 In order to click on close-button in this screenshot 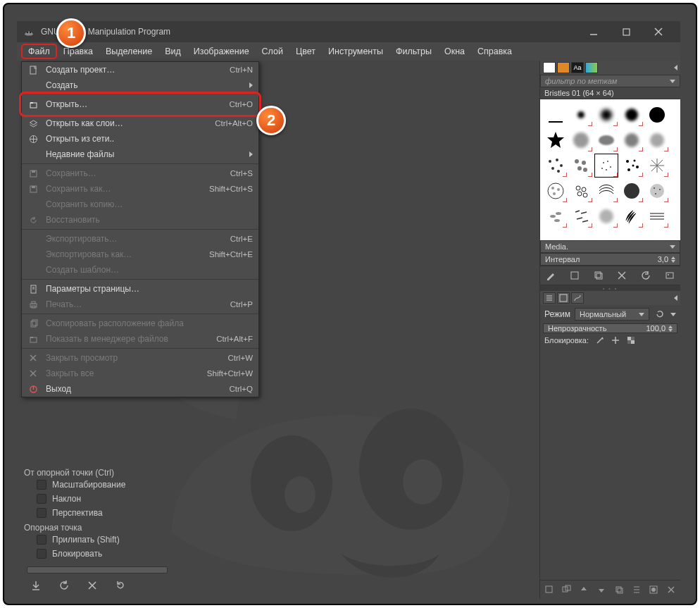, I will do `click(658, 32)`.